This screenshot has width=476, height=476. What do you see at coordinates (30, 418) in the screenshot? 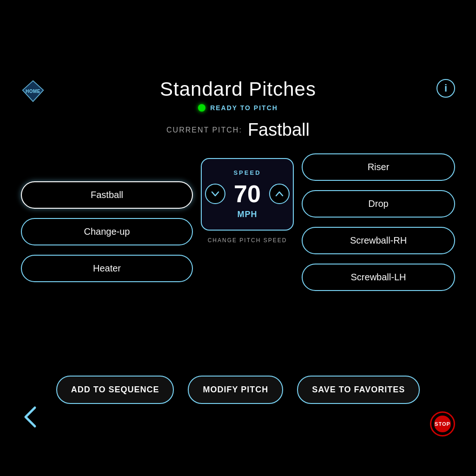
I see `back-button` at bounding box center [30, 418].